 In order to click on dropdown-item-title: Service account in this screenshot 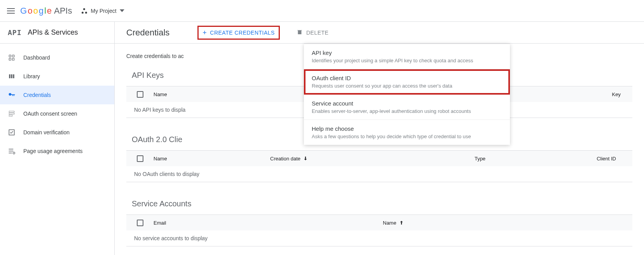, I will do `click(407, 104)`.